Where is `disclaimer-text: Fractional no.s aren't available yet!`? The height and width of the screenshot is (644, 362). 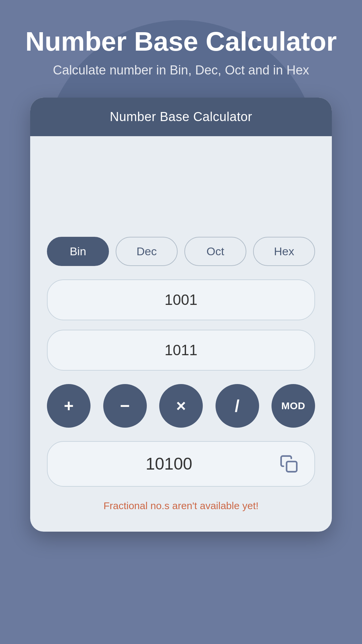
disclaimer-text: Fractional no.s aren't available yet! is located at coordinates (181, 507).